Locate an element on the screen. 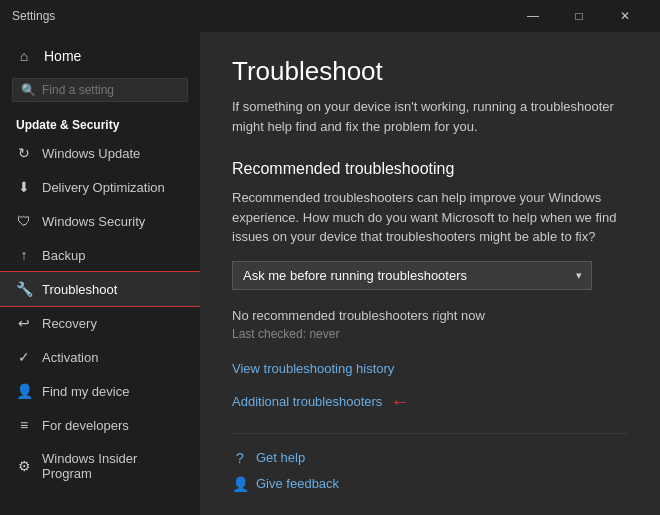 The height and width of the screenshot is (515, 660). sidebar-item-label: Backup is located at coordinates (64, 256).